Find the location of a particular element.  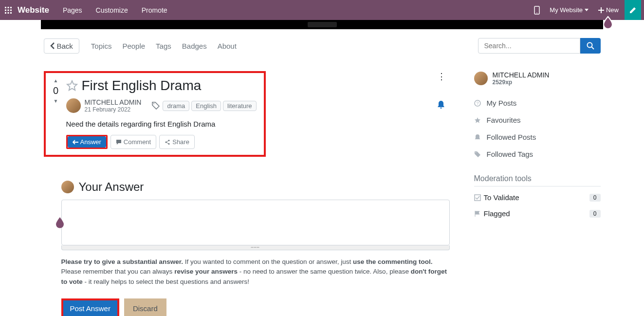

editor-resize-handle: ═══ is located at coordinates (256, 248).